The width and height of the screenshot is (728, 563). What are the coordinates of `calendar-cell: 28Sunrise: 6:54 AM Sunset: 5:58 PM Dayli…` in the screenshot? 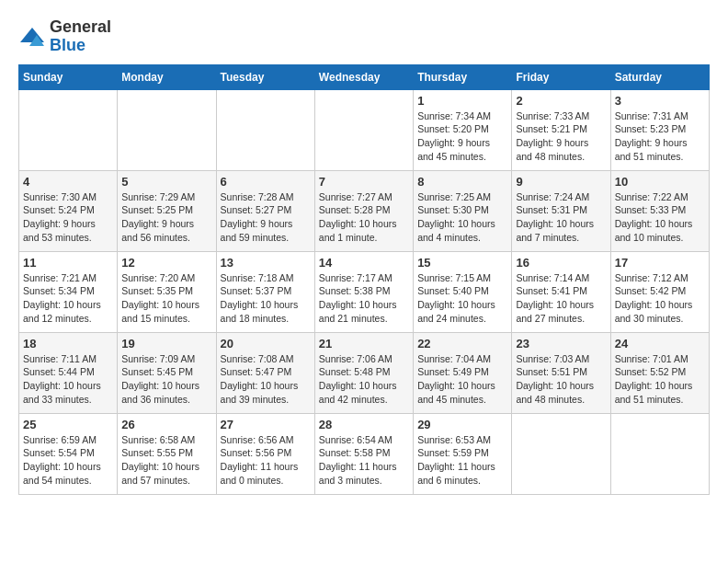 It's located at (364, 454).